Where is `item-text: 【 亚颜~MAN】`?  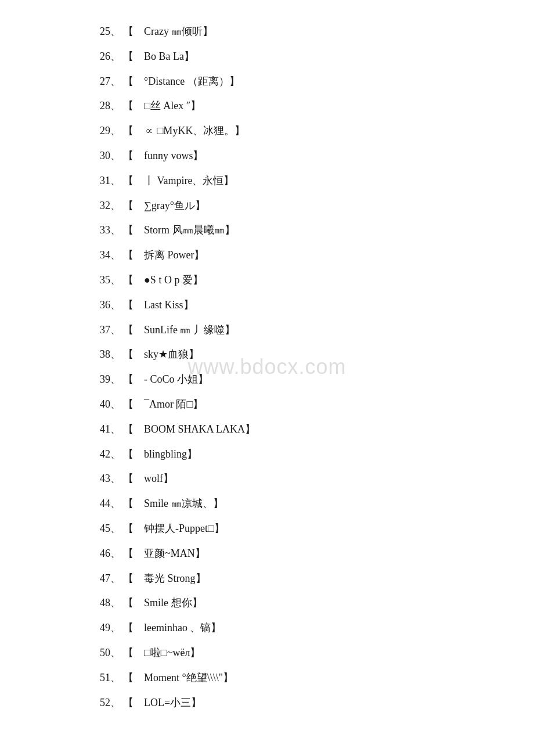 item-text: 【 亚颜~MAN】 is located at coordinates (282, 554).